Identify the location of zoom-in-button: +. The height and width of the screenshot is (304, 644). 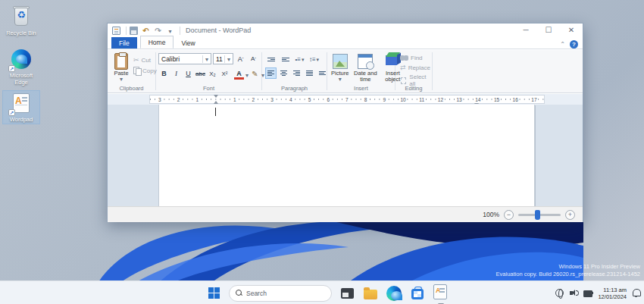
(570, 215).